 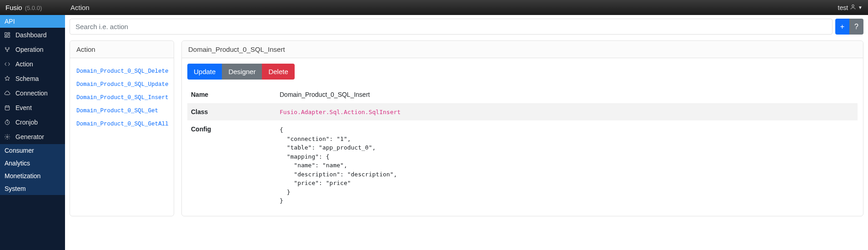 What do you see at coordinates (7, 93) in the screenshot?
I see `connection-icon` at bounding box center [7, 93].